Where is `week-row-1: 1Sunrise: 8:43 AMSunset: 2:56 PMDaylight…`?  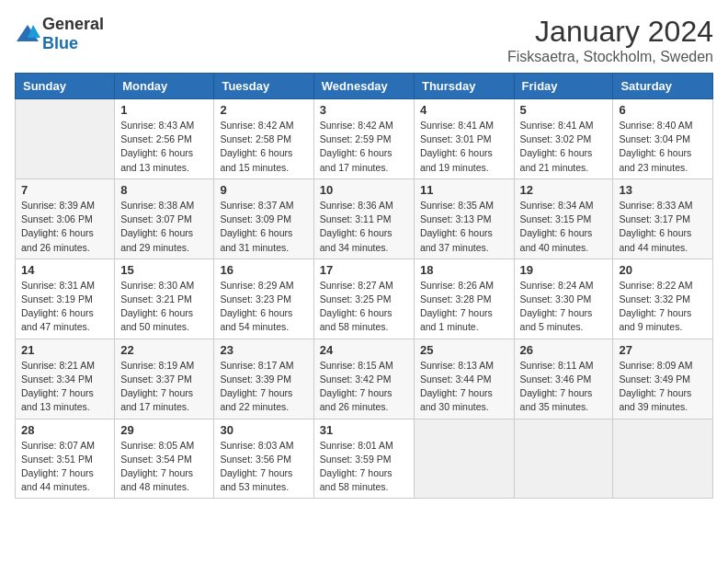
week-row-1: 1Sunrise: 8:43 AMSunset: 2:56 PMDaylight… is located at coordinates (364, 140).